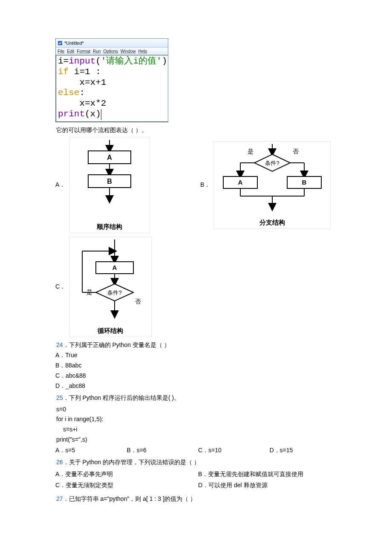 The image size is (392, 555). I want to click on menu-edit: Edit, so click(71, 51).